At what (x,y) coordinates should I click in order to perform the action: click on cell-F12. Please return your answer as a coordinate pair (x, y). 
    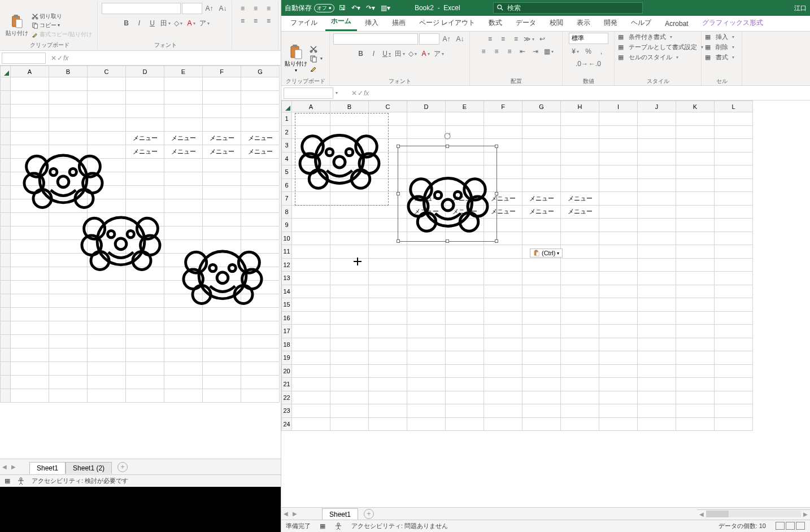
    Looking at the image, I should click on (503, 265).